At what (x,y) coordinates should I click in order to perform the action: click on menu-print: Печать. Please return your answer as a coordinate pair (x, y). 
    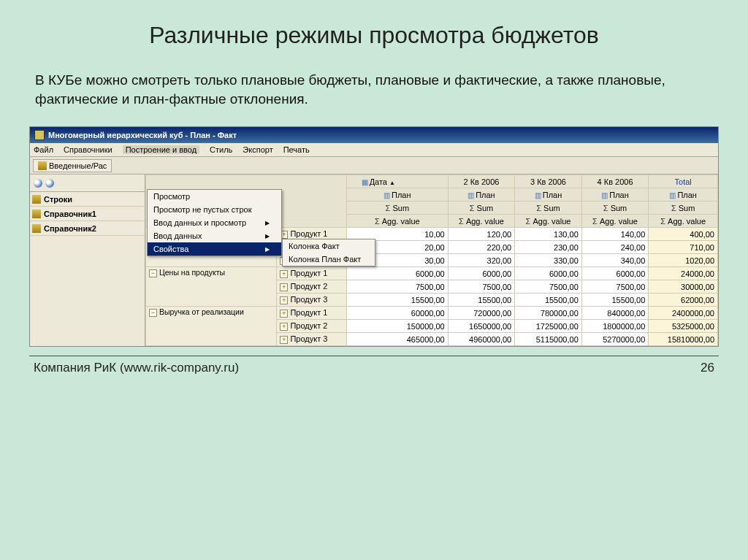
    Looking at the image, I should click on (297, 150).